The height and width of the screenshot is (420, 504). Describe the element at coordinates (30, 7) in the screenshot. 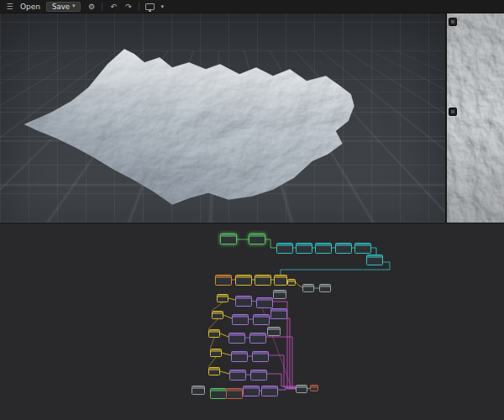

I see `open-button: Open` at that location.